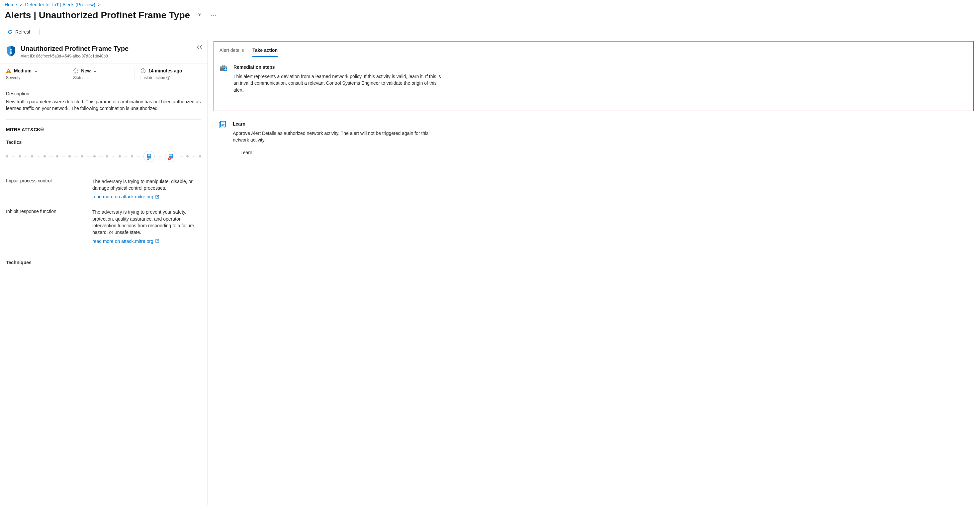  Describe the element at coordinates (165, 71) in the screenshot. I see `detection-value: 14 minutes ago` at that location.